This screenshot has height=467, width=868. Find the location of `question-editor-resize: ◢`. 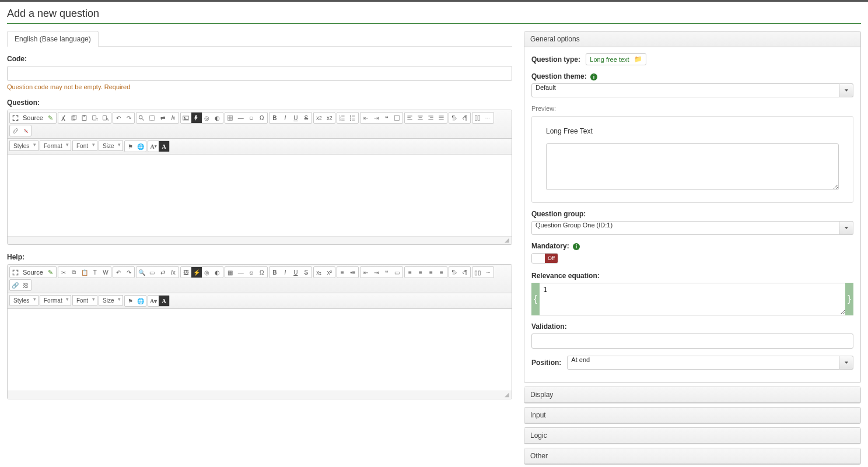

question-editor-resize: ◢ is located at coordinates (260, 240).